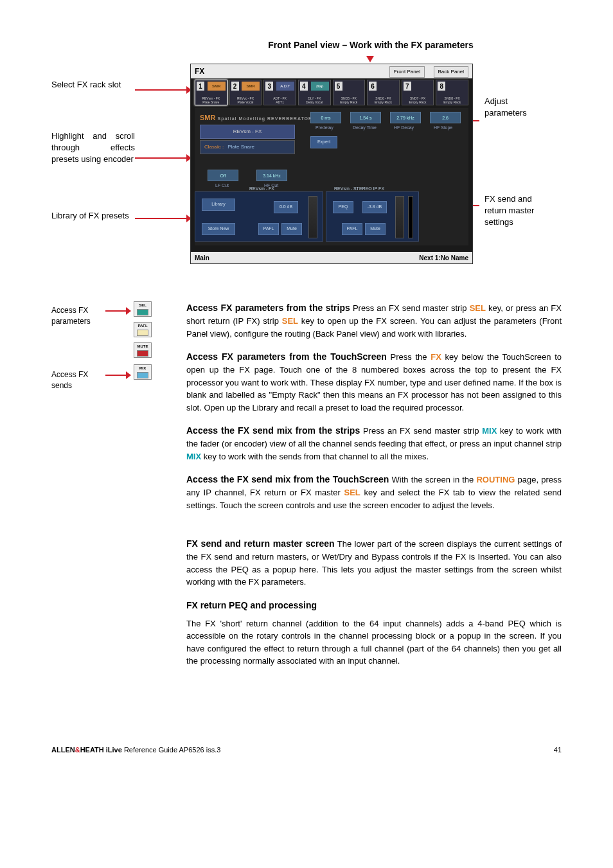 The width and height of the screenshot is (613, 868). I want to click on slot-number: 1, so click(200, 86).